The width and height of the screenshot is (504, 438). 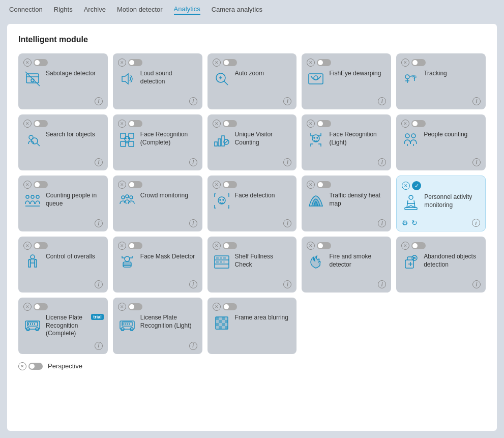 What do you see at coordinates (27, 124) in the screenshot?
I see `x-icon-search-objects: ✕` at bounding box center [27, 124].